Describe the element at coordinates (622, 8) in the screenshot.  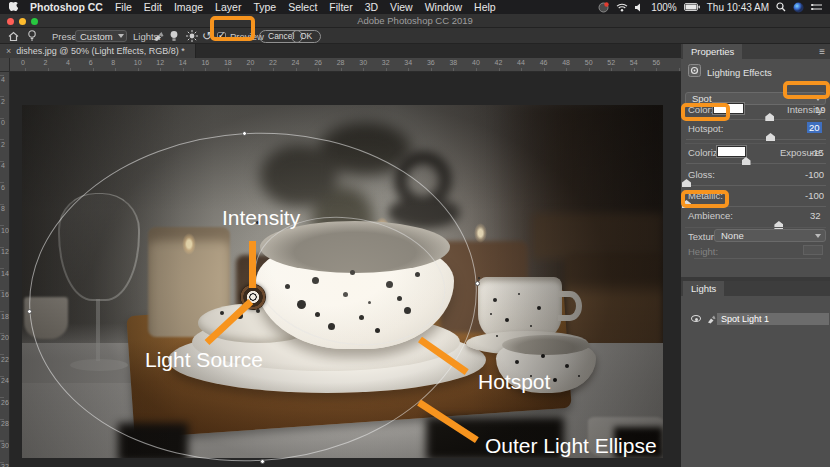
I see `wifi-icon` at that location.